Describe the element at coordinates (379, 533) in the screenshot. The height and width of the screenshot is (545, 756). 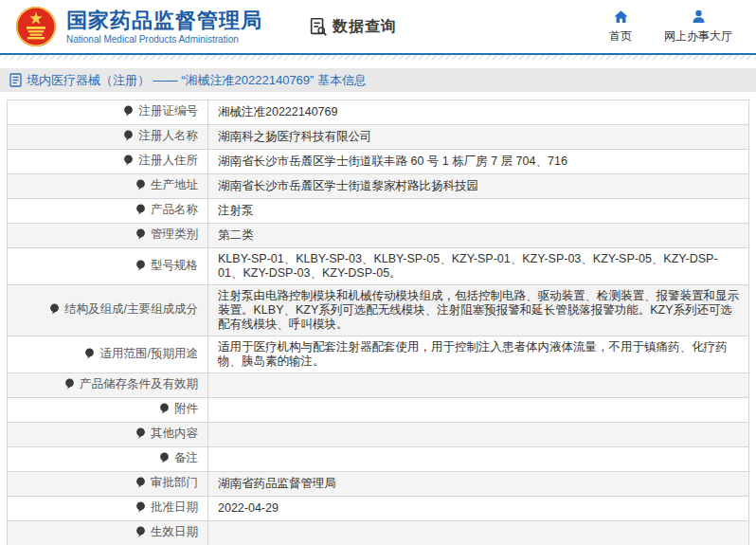
I see `table-row: 生效日期` at that location.